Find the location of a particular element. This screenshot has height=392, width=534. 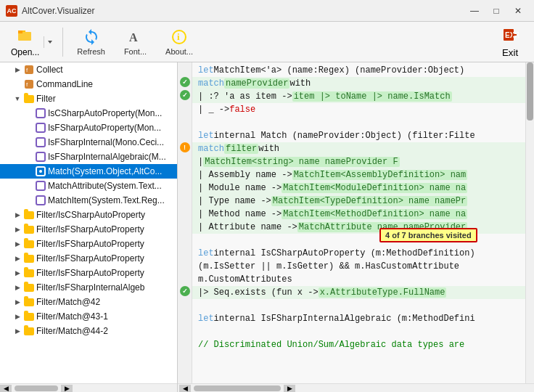

code-line-22: // Discriminated Union/Sum/Algebraic dat… is located at coordinates (363, 345).